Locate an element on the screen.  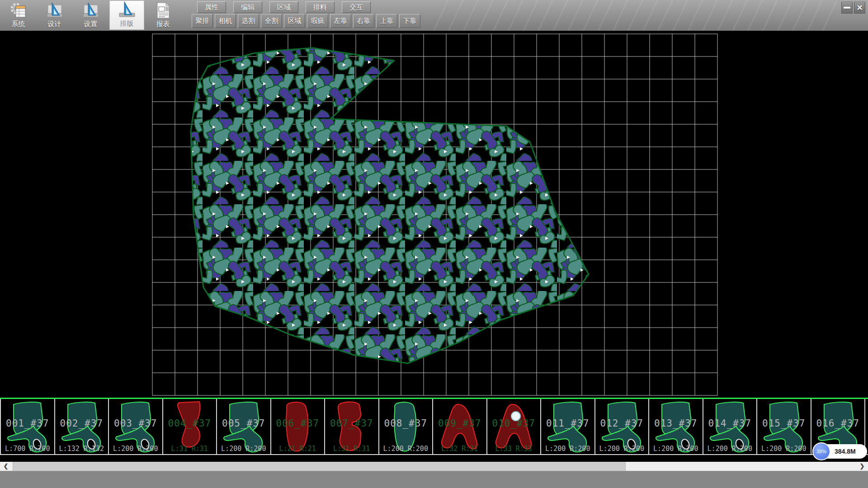
scroll-left-icon: ❮ is located at coordinates (6, 466).